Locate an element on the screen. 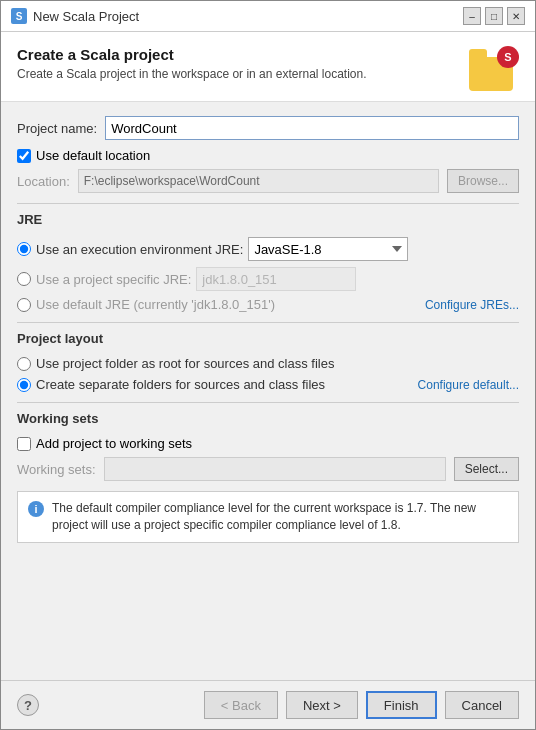  layout-separate-radio is located at coordinates (24, 385).